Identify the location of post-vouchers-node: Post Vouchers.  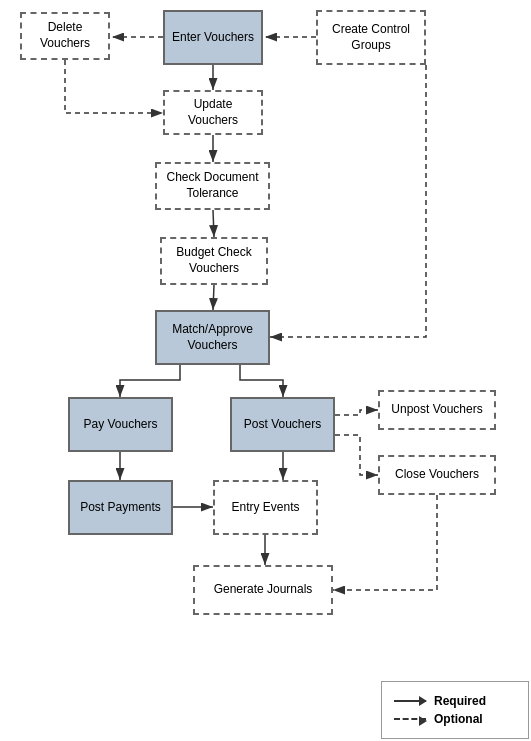
(282, 424).